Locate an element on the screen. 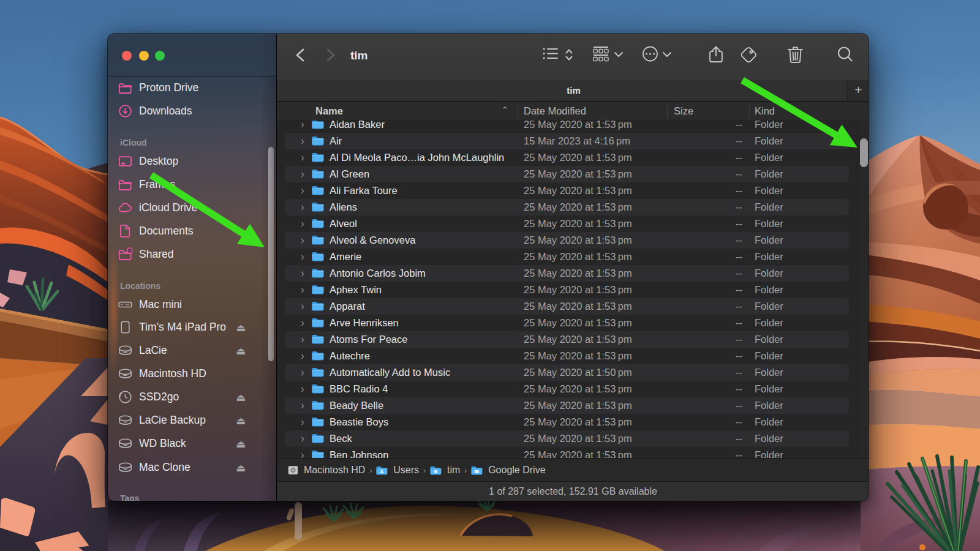 This screenshot has height=551, width=980. svg-text: tim is located at coordinates (359, 55).